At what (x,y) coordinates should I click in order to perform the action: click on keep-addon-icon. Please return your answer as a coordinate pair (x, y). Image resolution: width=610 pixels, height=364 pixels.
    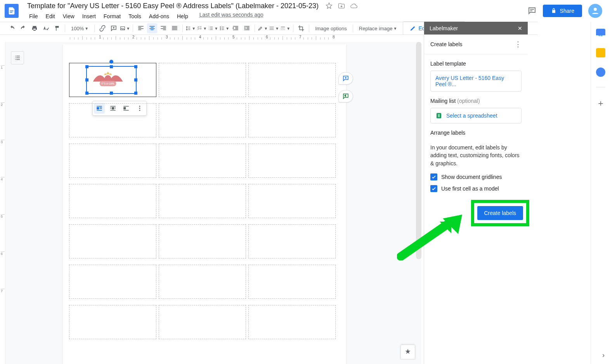
    Looking at the image, I should click on (601, 53).